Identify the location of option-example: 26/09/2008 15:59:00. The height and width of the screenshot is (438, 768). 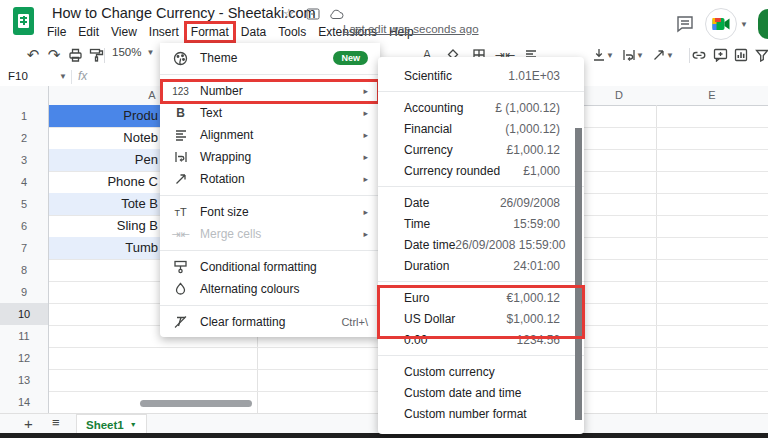
(510, 245).